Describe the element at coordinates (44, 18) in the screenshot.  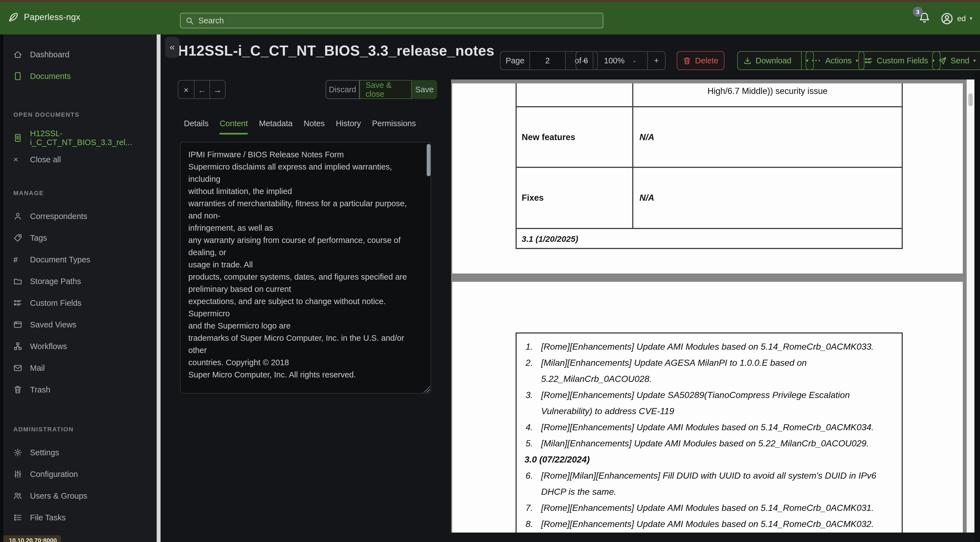
I see `app-brand: Paperless-ngx` at that location.